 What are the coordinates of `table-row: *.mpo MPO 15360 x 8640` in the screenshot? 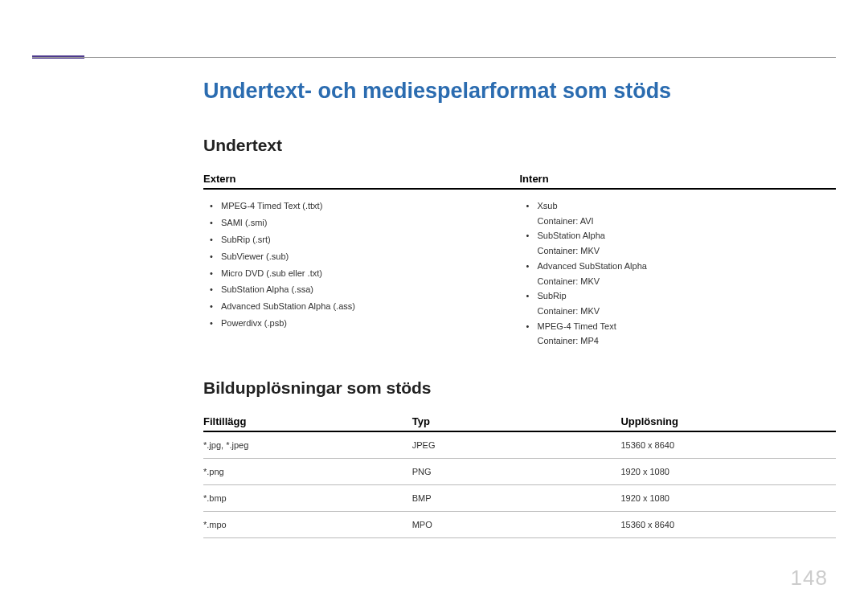 It's located at (519, 524).